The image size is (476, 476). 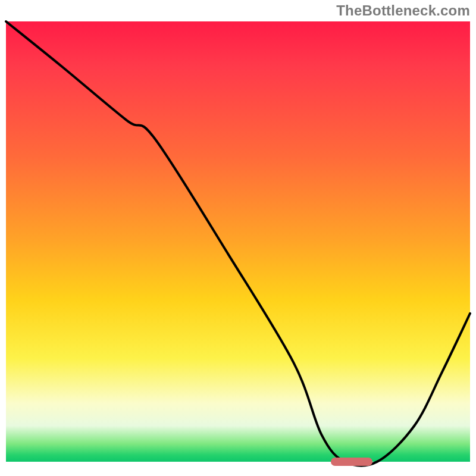 I want to click on optimum-range-marker, so click(x=352, y=462).